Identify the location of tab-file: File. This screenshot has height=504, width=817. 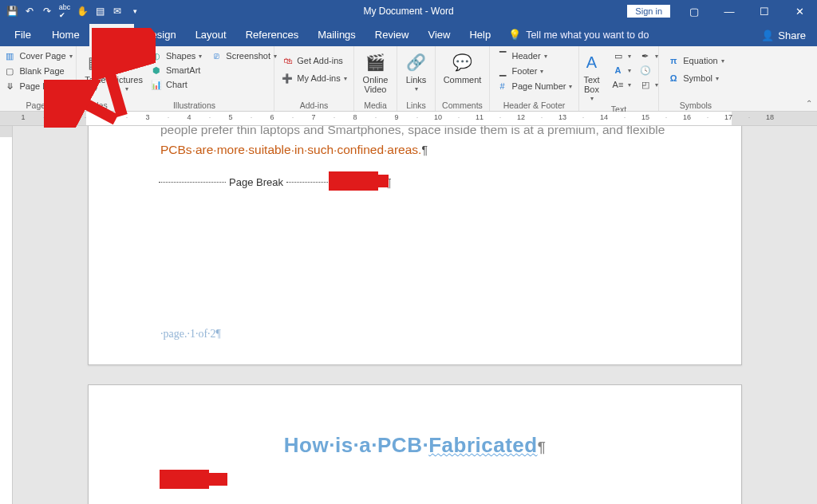
(22, 35).